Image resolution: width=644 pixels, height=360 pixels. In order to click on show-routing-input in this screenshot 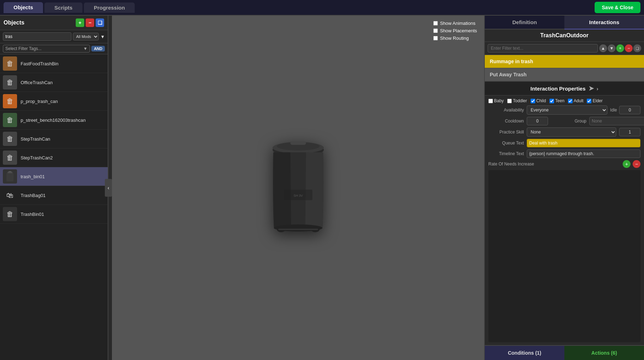, I will do `click(436, 38)`.